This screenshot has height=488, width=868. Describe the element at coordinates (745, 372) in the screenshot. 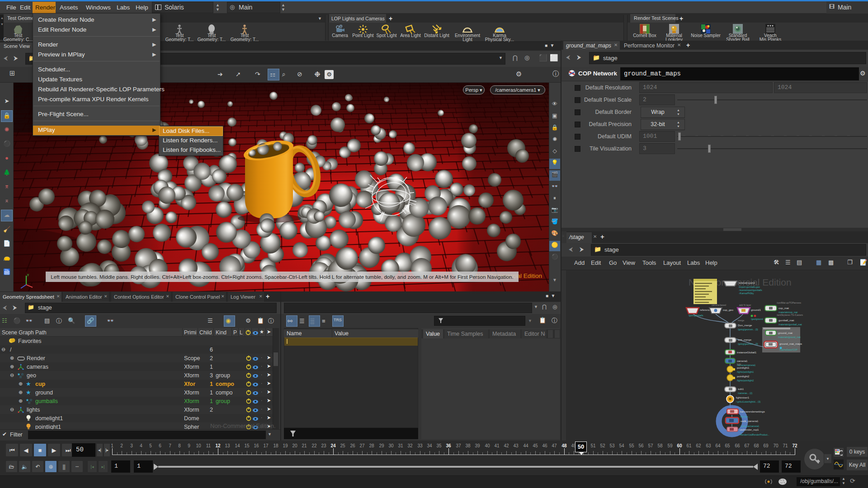

I see `svg-text: /lights/pointlight1` at that location.